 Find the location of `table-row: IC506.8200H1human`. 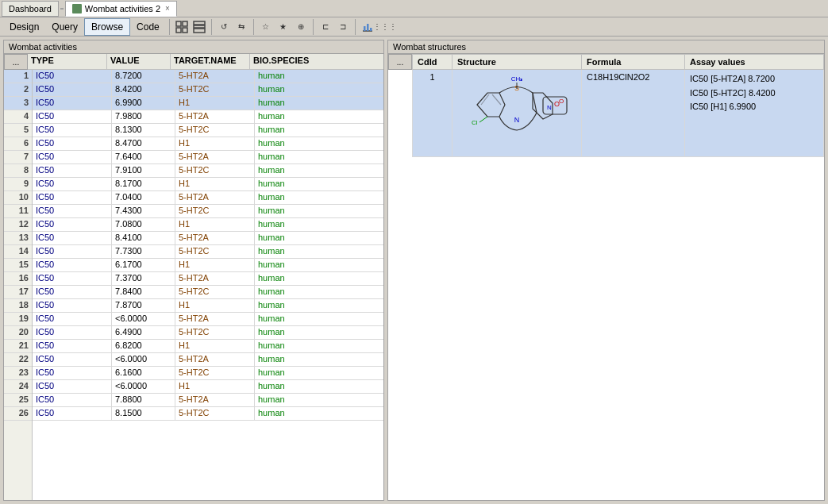

table-row: IC506.8200H1human is located at coordinates (208, 346).